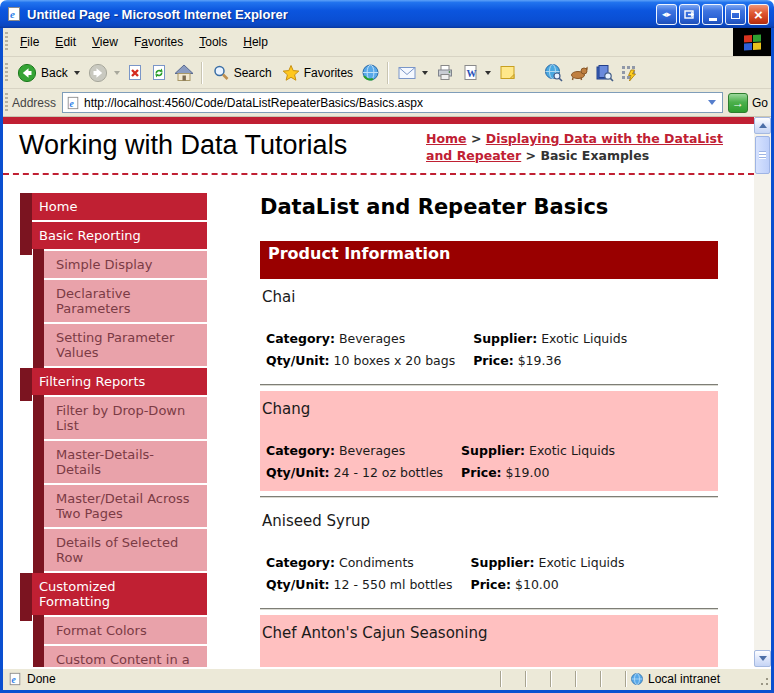  I want to click on address-url: http://localhost:4560/Code/DataListRepea…, so click(394, 103).